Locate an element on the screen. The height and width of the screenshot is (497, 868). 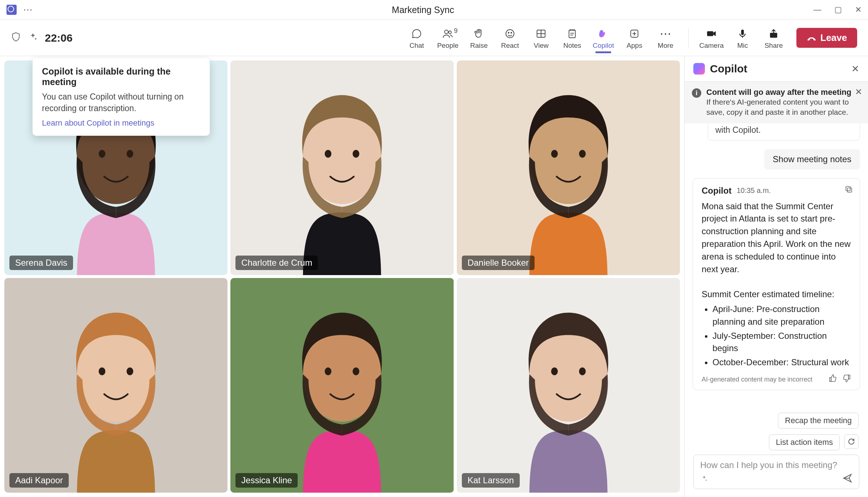
timeline-bullet-3: October-December: Structural work is located at coordinates (782, 363).